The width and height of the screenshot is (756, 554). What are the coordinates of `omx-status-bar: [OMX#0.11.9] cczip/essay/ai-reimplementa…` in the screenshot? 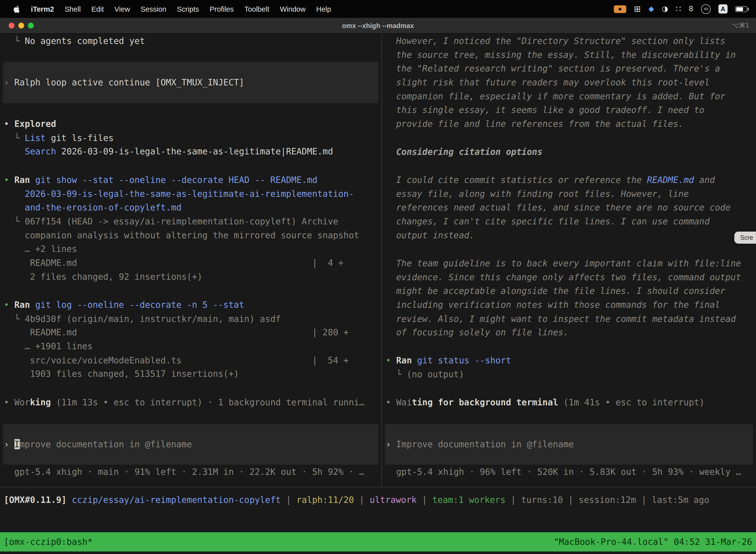 It's located at (378, 500).